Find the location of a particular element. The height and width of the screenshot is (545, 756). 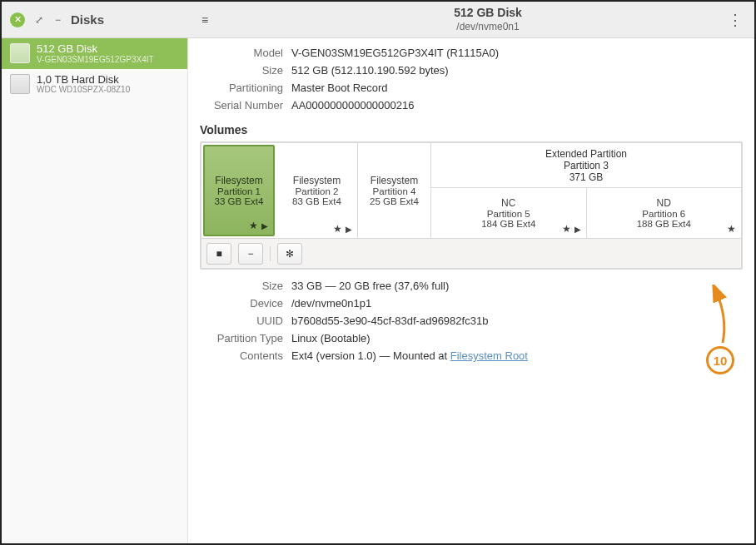

titlebar-center: 512 GB Disk /dev/nvme0n1 is located at coordinates (488, 19).